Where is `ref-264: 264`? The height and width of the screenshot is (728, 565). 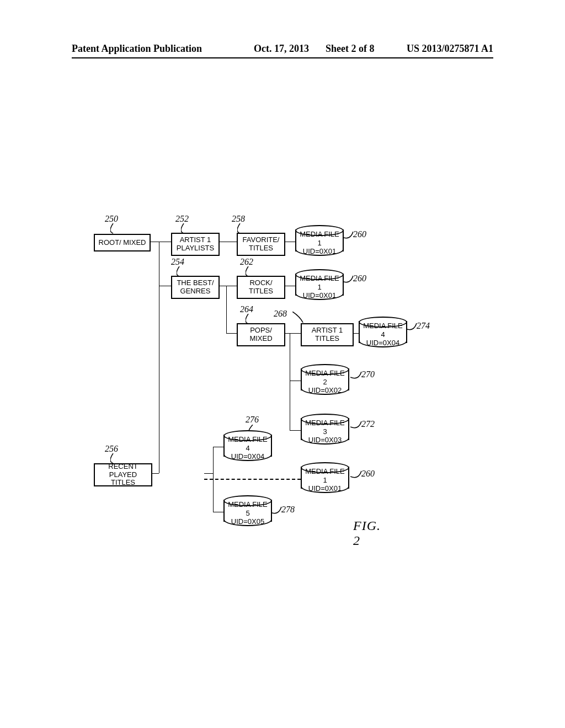
ref-264: 264 is located at coordinates (247, 309).